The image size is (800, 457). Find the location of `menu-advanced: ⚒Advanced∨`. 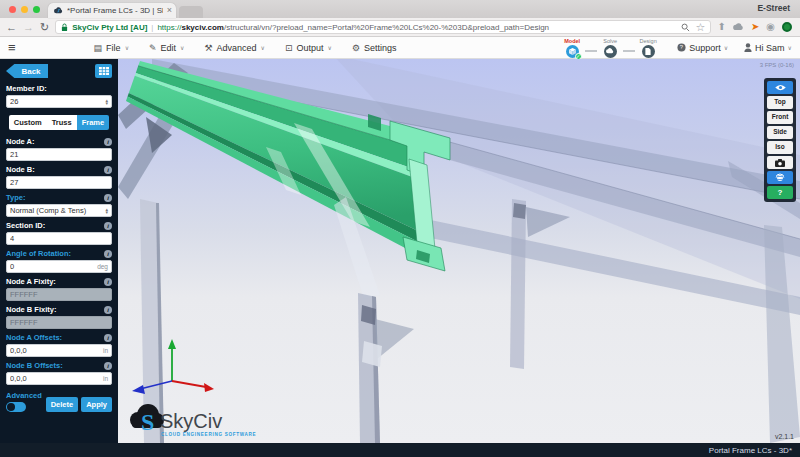

menu-advanced: ⚒Advanced∨ is located at coordinates (236, 48).